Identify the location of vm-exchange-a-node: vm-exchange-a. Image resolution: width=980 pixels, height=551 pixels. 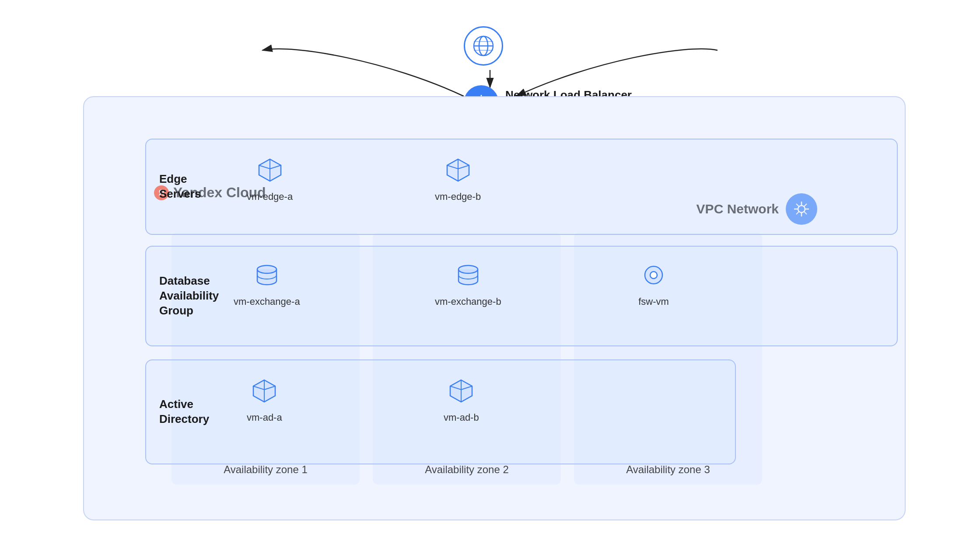
(267, 282).